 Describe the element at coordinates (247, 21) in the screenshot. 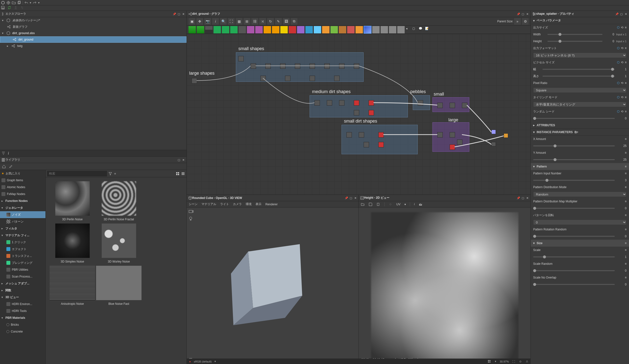

I see `align-tool: ⊞` at that location.